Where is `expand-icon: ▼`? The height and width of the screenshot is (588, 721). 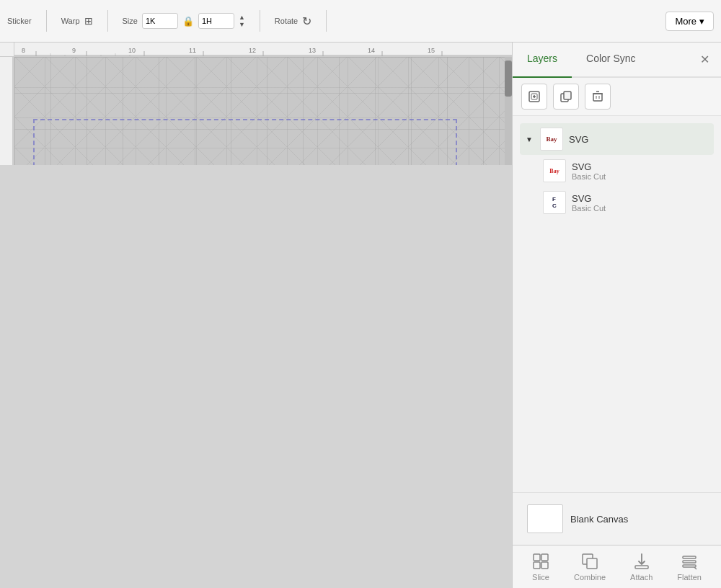
expand-icon: ▼ is located at coordinates (530, 140).